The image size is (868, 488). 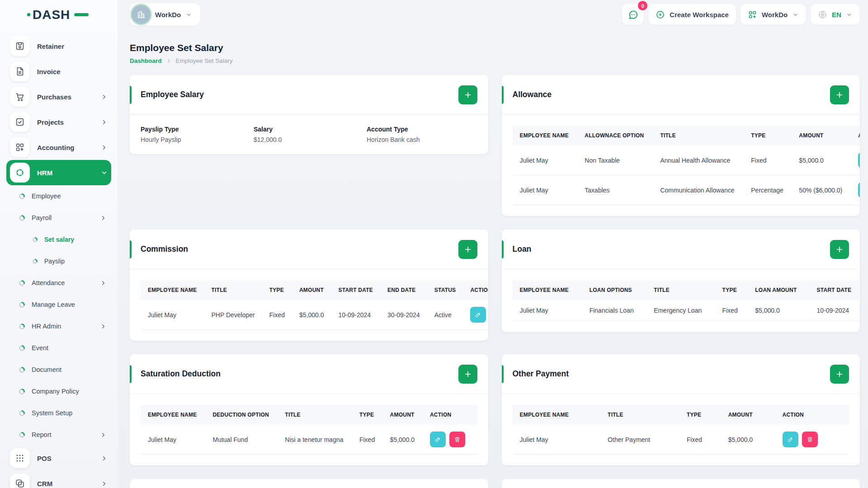 I want to click on other-payment-table: EMPLOYEE NAMETITLETYPEAMOUNTACTIONJuliet…, so click(x=681, y=430).